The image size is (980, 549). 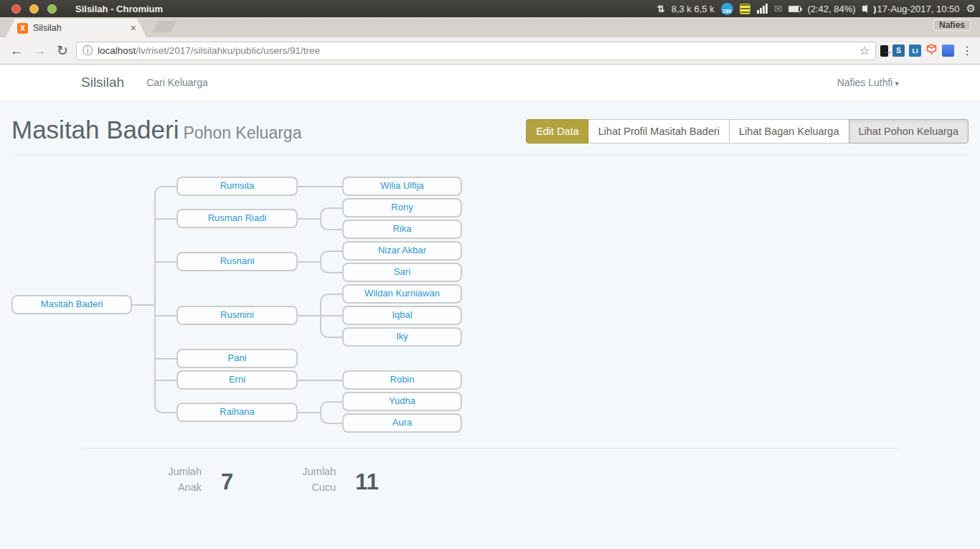 I want to click on tree-node-grandchild: Rika, so click(x=402, y=230).